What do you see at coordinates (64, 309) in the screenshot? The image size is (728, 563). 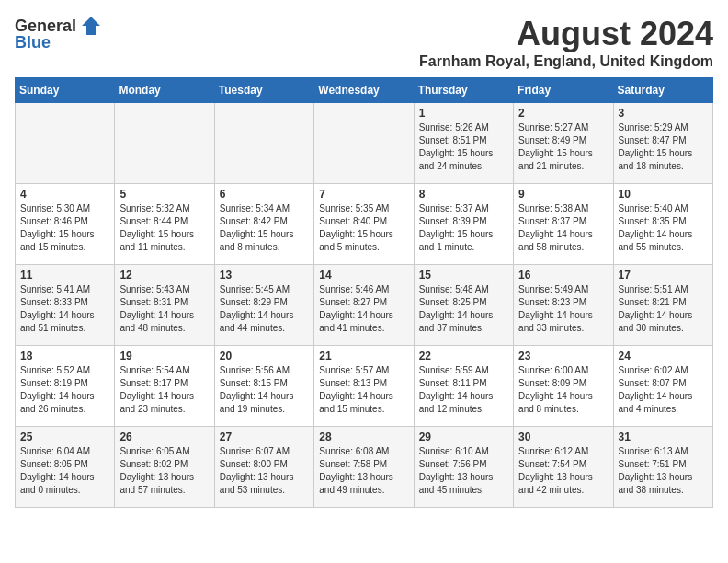 I see `cell-sun-info: Sunrise: 5:41 AM Sunset: 8:33 PM Dayligh…` at bounding box center [64, 309].